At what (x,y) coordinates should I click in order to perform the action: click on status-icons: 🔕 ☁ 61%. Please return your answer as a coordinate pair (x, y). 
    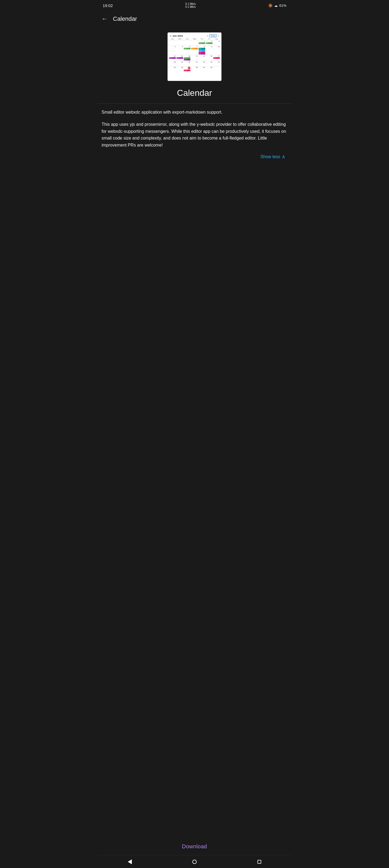
    Looking at the image, I should click on (277, 5).